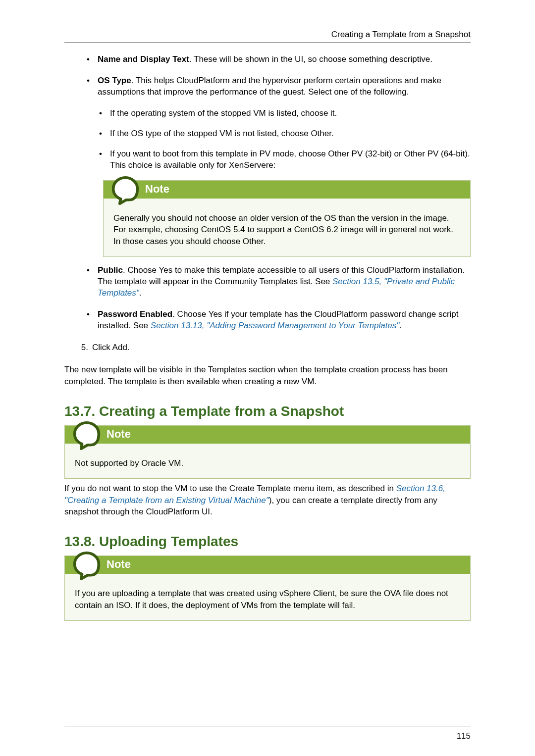 The width and height of the screenshot is (535, 756). I want to click on note-body: Generally you should not choose an older…, so click(287, 228).